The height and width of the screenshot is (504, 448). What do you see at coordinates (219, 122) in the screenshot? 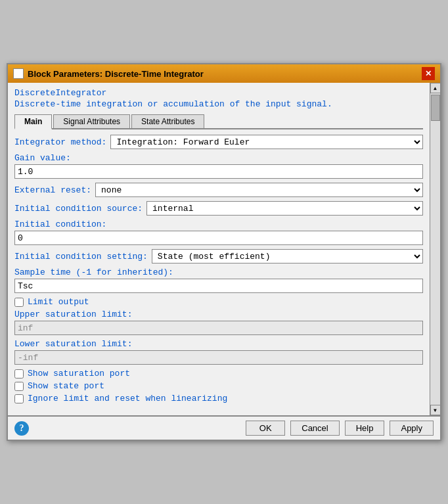
I see `tab-bar: Main Signal Attributes State Attributes` at bounding box center [219, 122].